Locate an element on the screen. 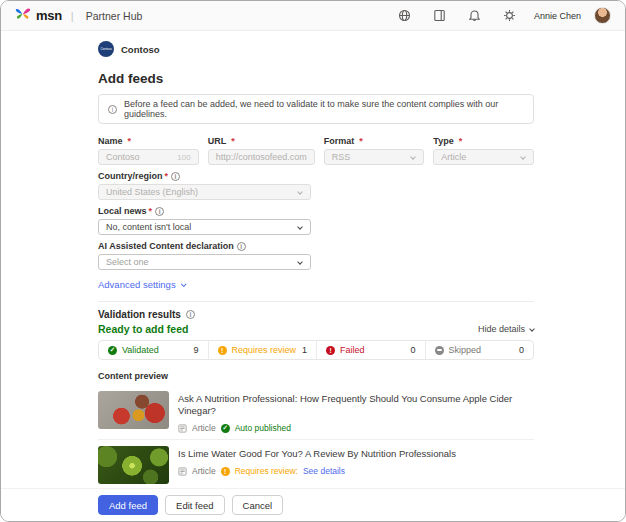 This screenshot has height=522, width=626. validation-stats-bar: Validated 9 Requires review 1 Failed 0 S… is located at coordinates (316, 350).